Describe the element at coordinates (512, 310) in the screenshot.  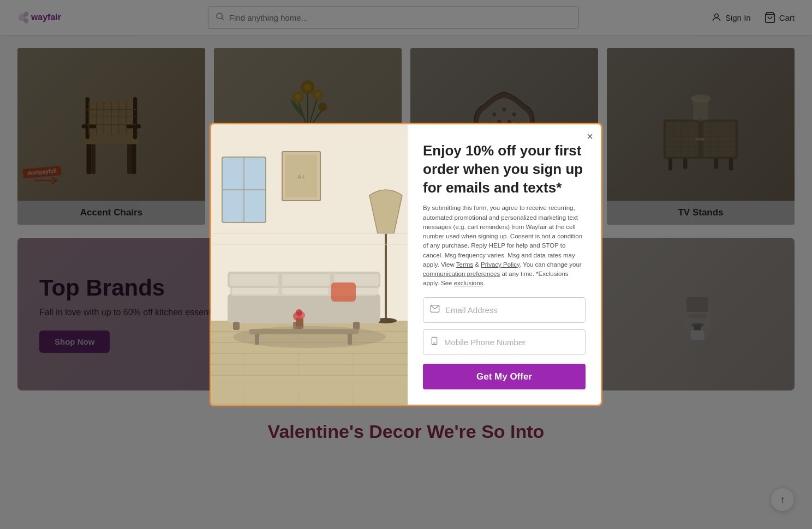
I see `email-input` at that location.